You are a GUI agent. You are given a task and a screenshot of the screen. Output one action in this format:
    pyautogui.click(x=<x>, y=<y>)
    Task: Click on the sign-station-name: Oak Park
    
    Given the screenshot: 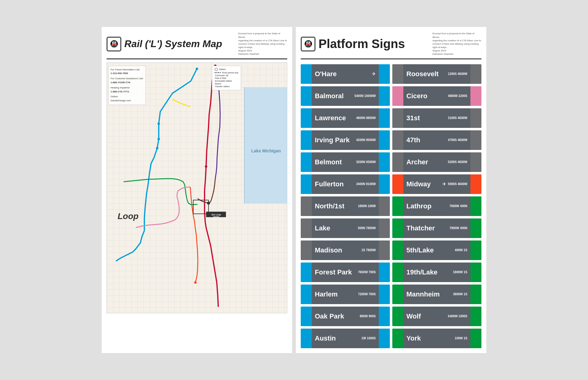 What is the action you would take?
    pyautogui.click(x=336, y=316)
    